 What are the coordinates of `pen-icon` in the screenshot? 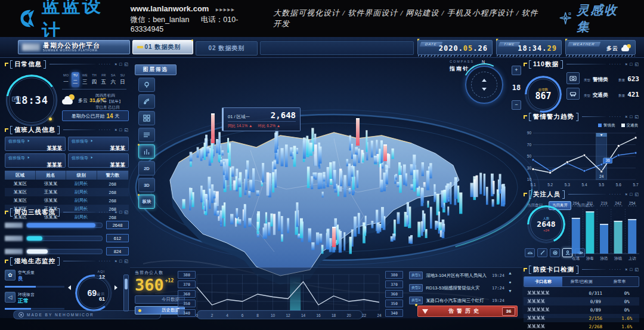 It's located at (543, 253).